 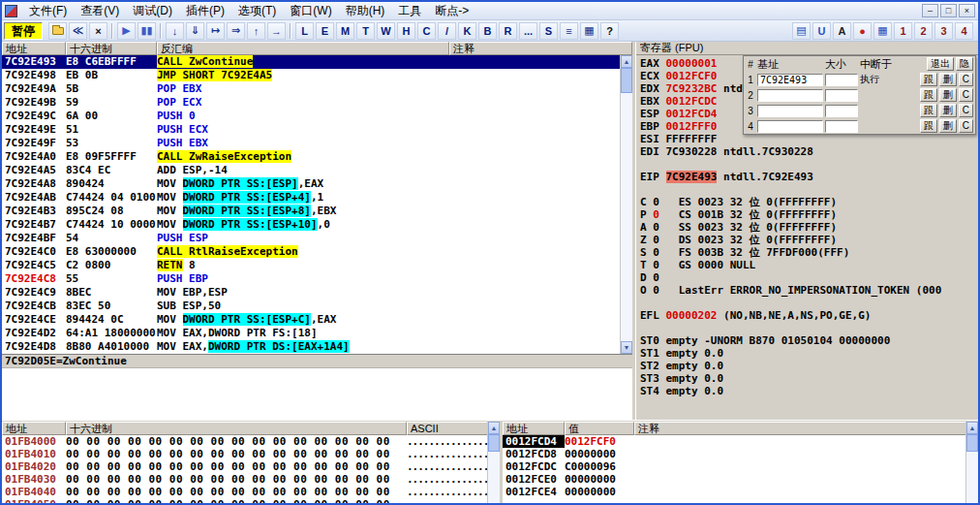 What do you see at coordinates (453, 428) in the screenshot?
I see `dump-header-ascii: ASCII` at bounding box center [453, 428].